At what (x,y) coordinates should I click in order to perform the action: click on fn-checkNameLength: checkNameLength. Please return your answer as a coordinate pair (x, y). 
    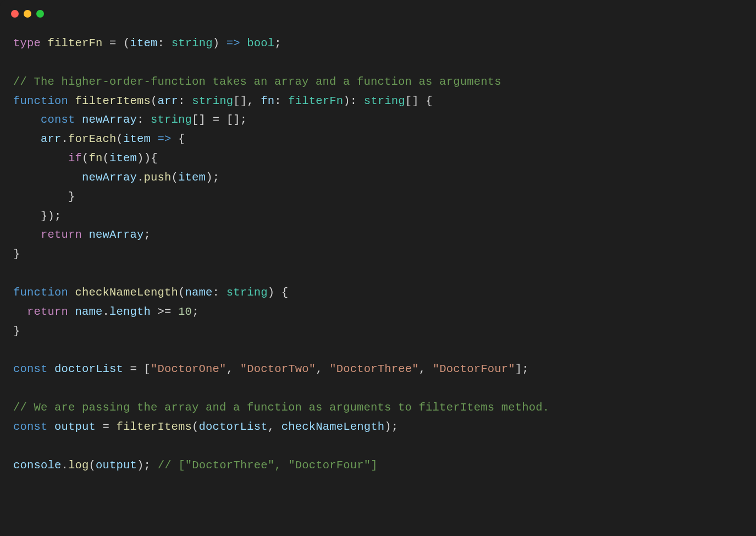
    Looking at the image, I should click on (127, 293).